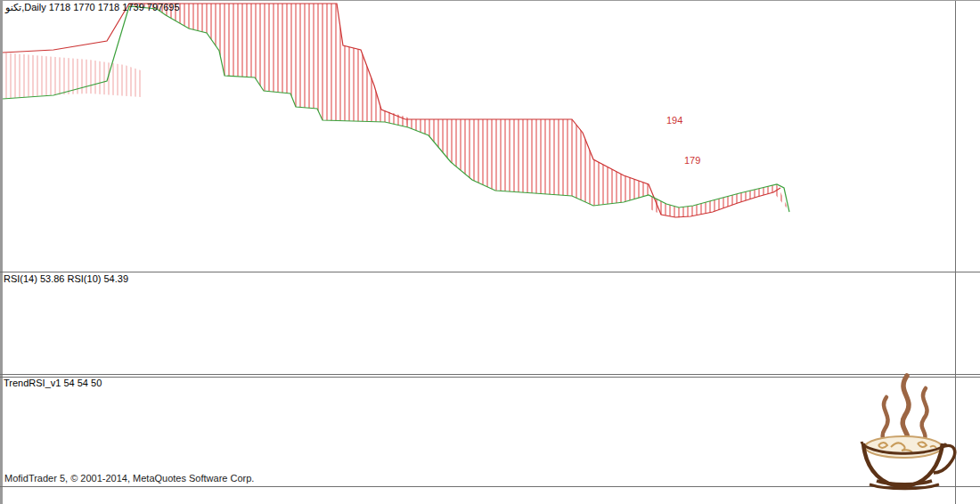 The width and height of the screenshot is (980, 504). I want to click on date-axis-separator, so click(490, 486).